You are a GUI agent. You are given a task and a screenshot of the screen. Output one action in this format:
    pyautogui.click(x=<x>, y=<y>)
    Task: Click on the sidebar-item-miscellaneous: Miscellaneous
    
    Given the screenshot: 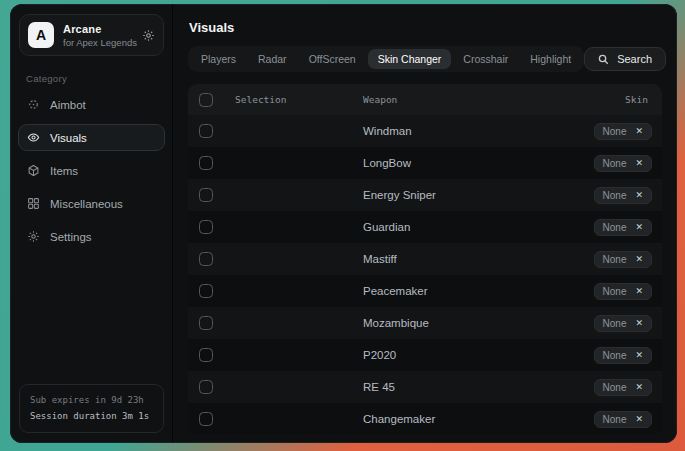 What is the action you would take?
    pyautogui.click(x=92, y=204)
    